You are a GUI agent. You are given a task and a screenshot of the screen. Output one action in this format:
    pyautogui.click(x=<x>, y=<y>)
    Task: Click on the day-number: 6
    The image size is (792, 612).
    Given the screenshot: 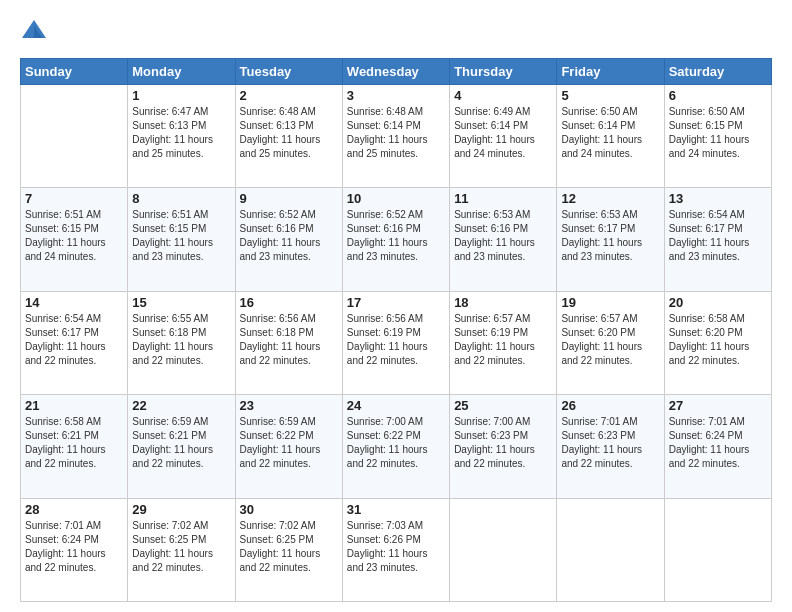 What is the action you would take?
    pyautogui.click(x=718, y=96)
    